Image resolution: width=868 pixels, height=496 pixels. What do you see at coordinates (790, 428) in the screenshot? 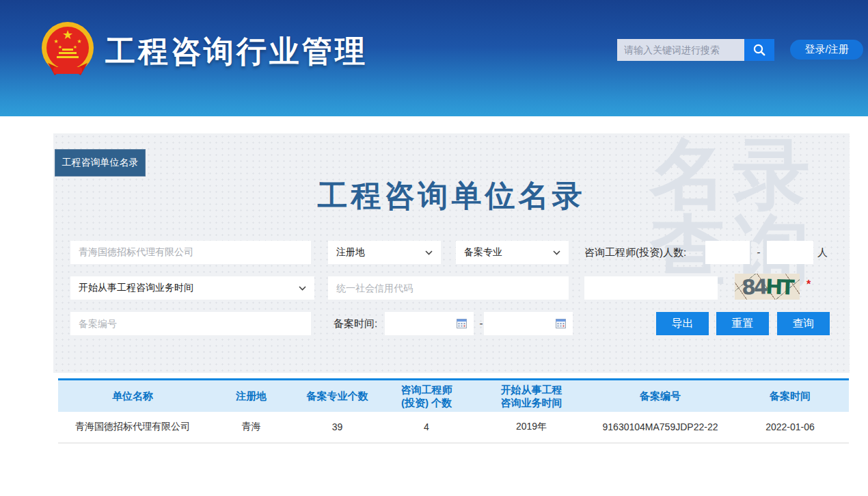
I see `cell-record-time: 2022-01-06` at bounding box center [790, 428].